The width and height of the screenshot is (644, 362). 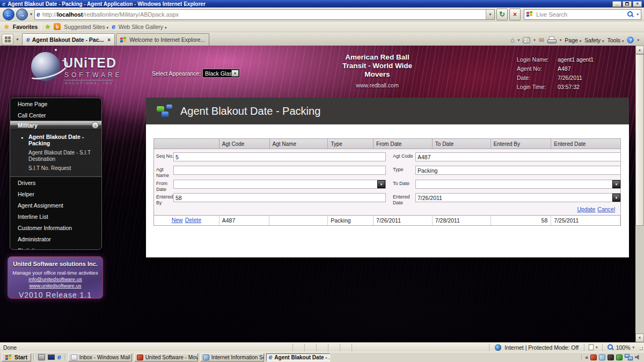 I want to click on safety-menu-button: Safety ▾, so click(x=594, y=40).